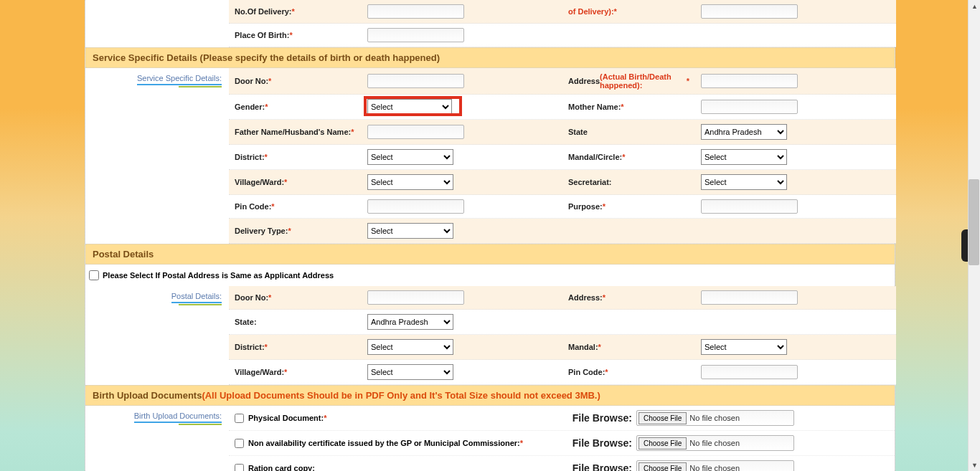 The height and width of the screenshot is (471, 980). I want to click on service-sidebar-title: Service Specific Details:, so click(179, 80).